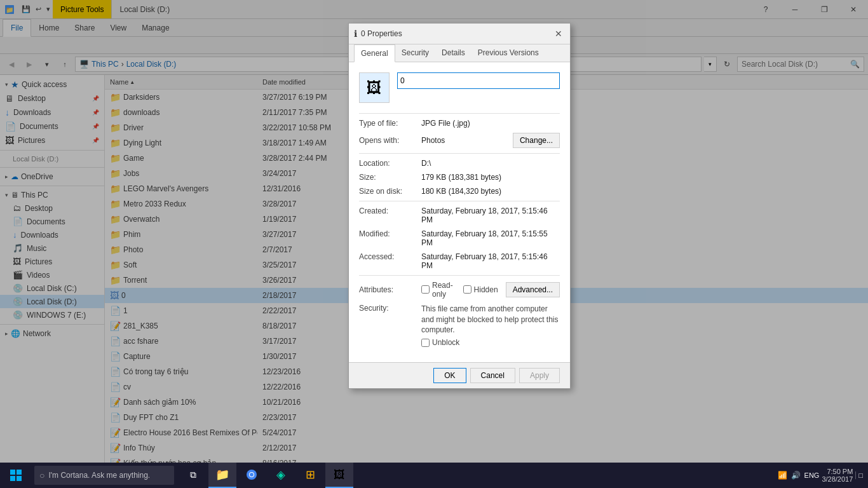 This screenshot has width=868, height=488. I want to click on modal-file-preview: 🖼, so click(459, 88).